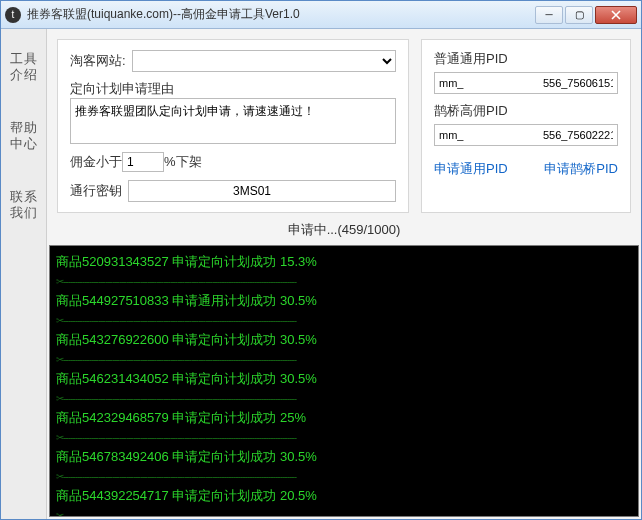 This screenshot has height=520, width=642. Describe the element at coordinates (233, 121) in the screenshot. I see `reason-textarea` at that location.